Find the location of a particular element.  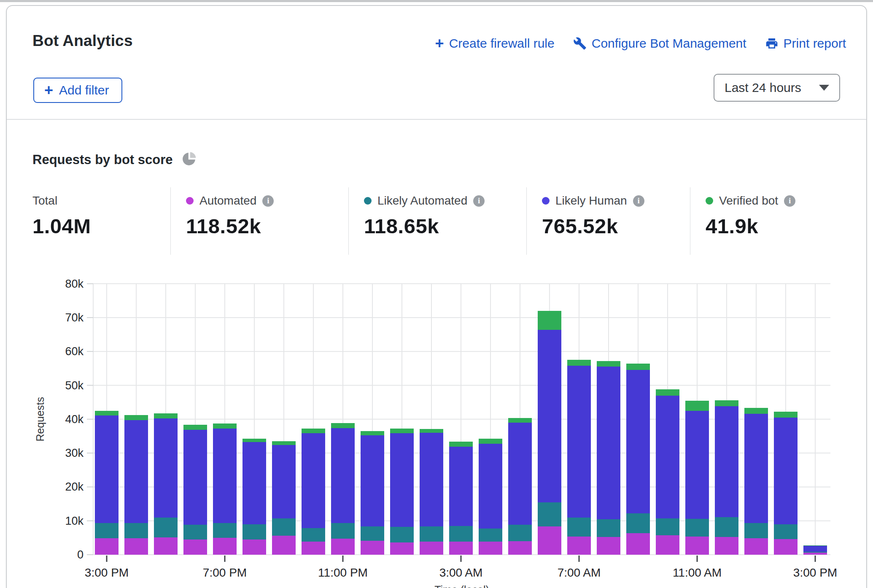

svg-text: 11:00 PM is located at coordinates (343, 573).